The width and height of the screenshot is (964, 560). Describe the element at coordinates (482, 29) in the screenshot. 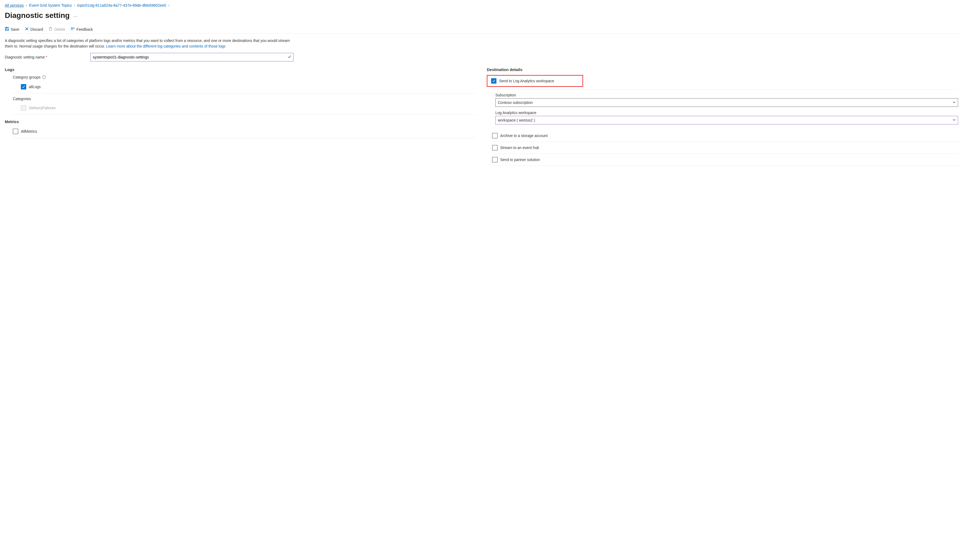

I see `toolbar: Save Discard Delete Feedback` at that location.